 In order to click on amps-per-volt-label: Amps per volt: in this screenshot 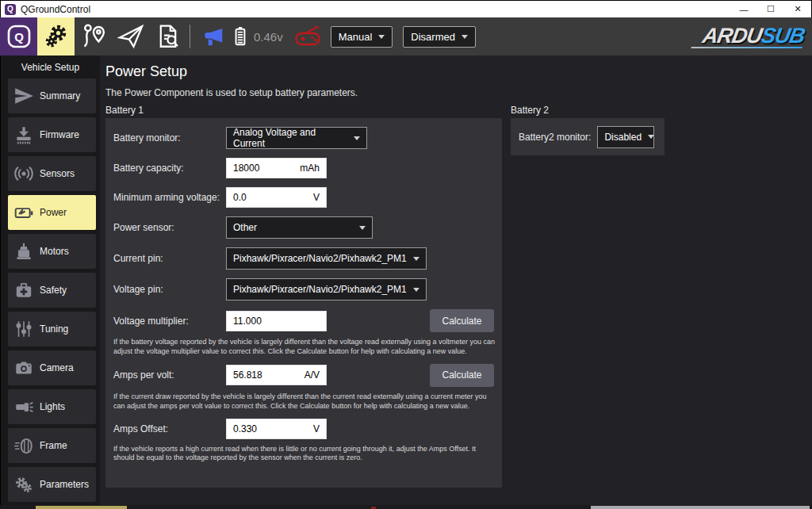, I will do `click(170, 375)`.